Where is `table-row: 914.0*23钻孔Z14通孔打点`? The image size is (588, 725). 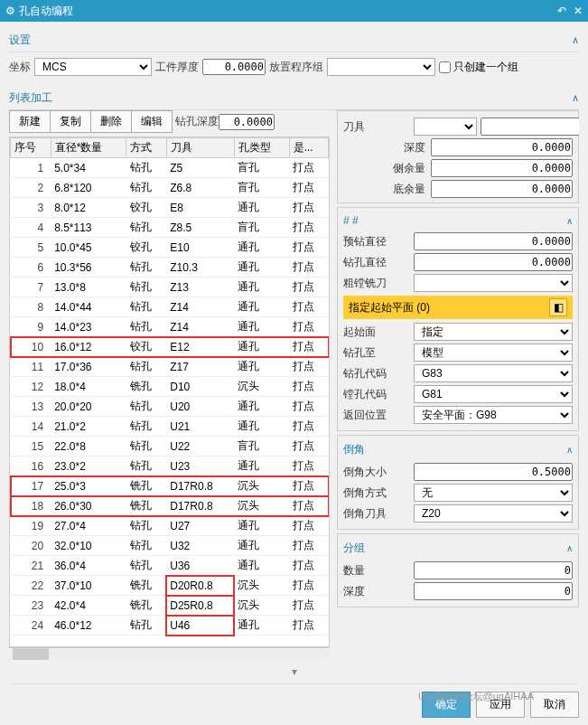
table-row: 914.0*23钻孔Z14通孔打点 is located at coordinates (170, 327).